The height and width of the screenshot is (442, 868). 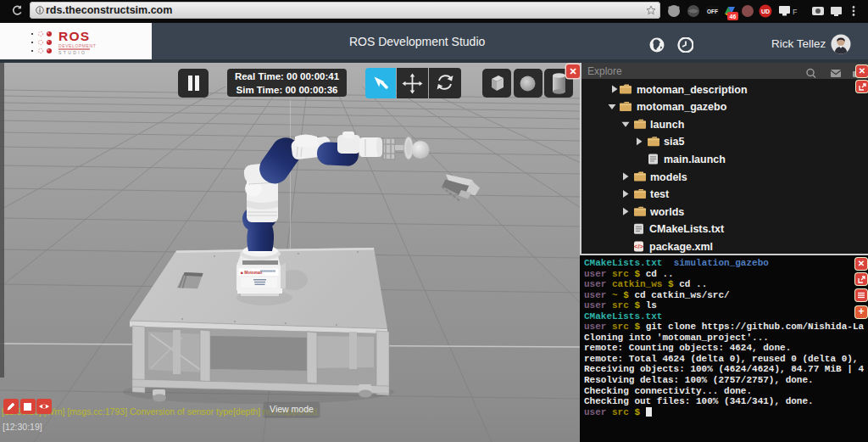 I want to click on svg-text: sia5, so click(x=674, y=142).